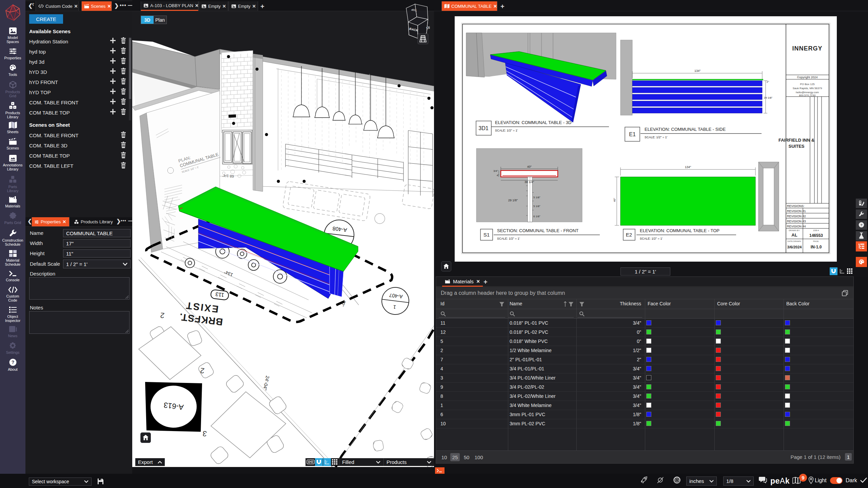 The image size is (868, 488). What do you see at coordinates (484, 128) in the screenshot?
I see `svg-text: 3D1` at bounding box center [484, 128].